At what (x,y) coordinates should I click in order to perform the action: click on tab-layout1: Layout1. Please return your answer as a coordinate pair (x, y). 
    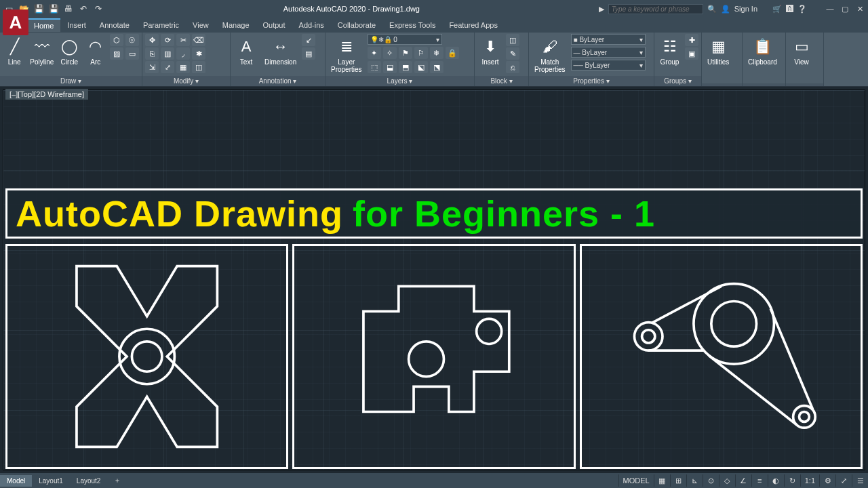
    Looking at the image, I should click on (51, 481).